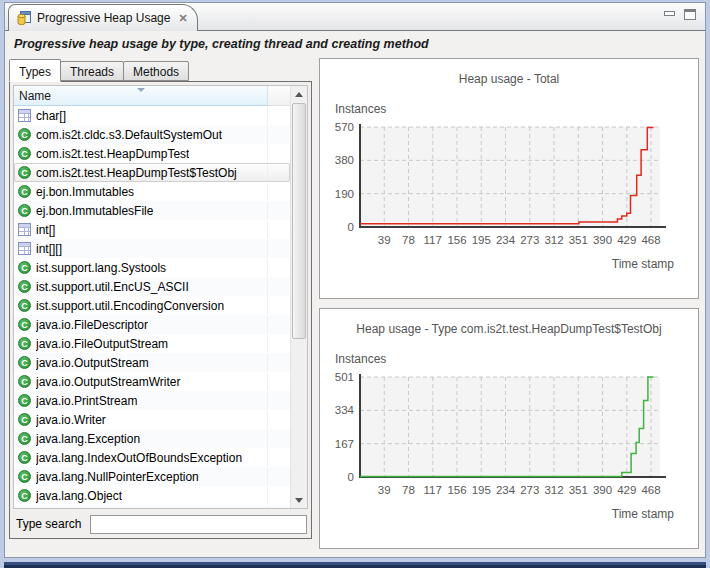 The height and width of the screenshot is (568, 710). I want to click on table-row: Cej.bon.ImmutablesFile, so click(152, 210).